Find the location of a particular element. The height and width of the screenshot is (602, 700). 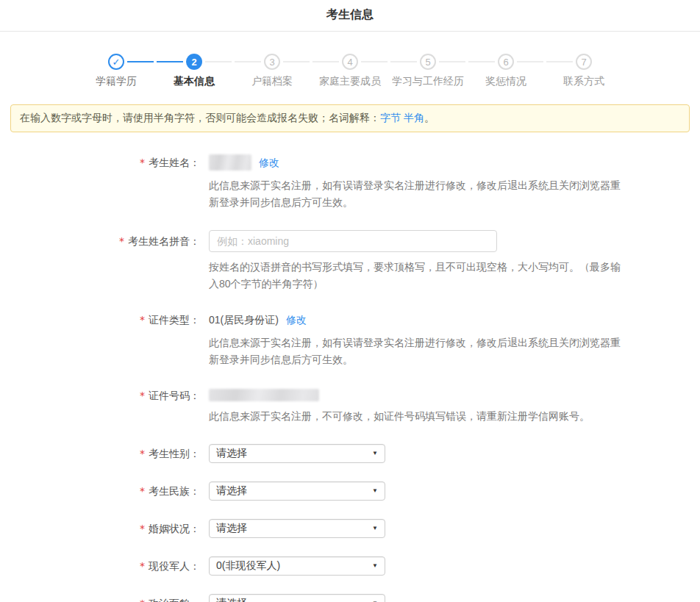

id-type-value: 01(居民身份证) is located at coordinates (244, 320).